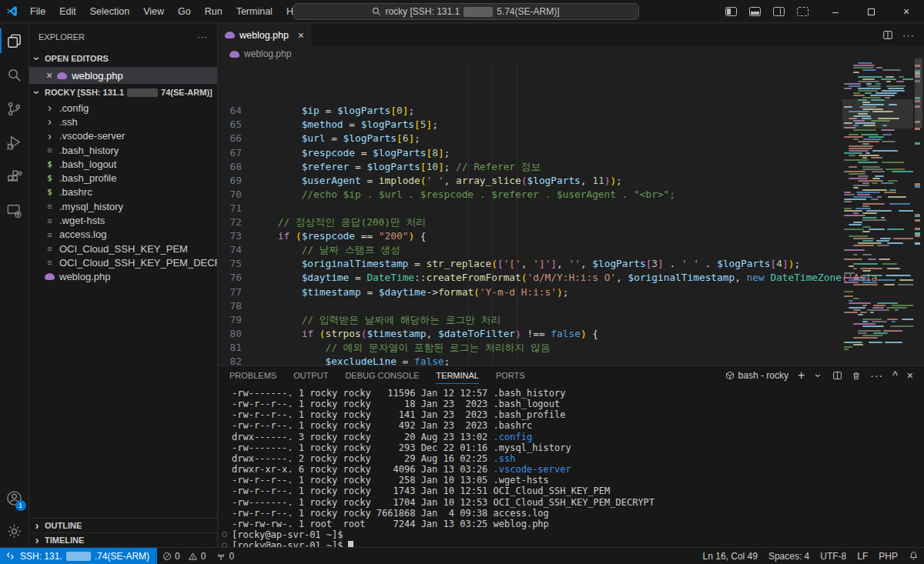  What do you see at coordinates (123, 249) in the screenshot?
I see `tree-item-oci-cloud-ssh-key-pem: ≡OCI_Cloud_SSH_KEY_PEM` at bounding box center [123, 249].